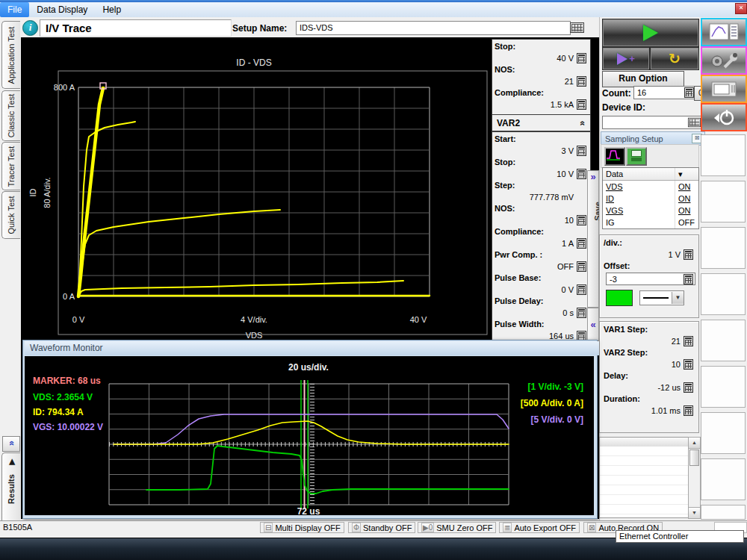 Image resolution: width=747 pixels, height=560 pixels. What do you see at coordinates (30, 28) in the screenshot?
I see `info-icon: i` at bounding box center [30, 28].